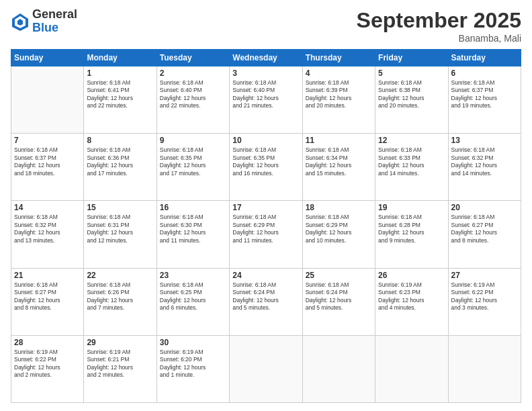  I want to click on day-number: 11, so click(339, 140).